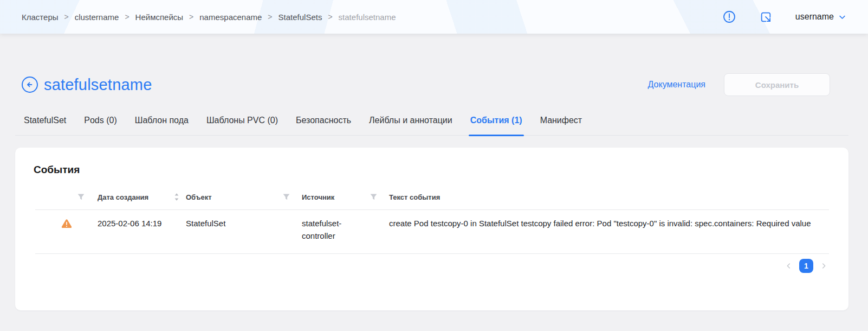  What do you see at coordinates (332, 230) in the screenshot?
I see `event-source-text: statefulset-controller` at bounding box center [332, 230].